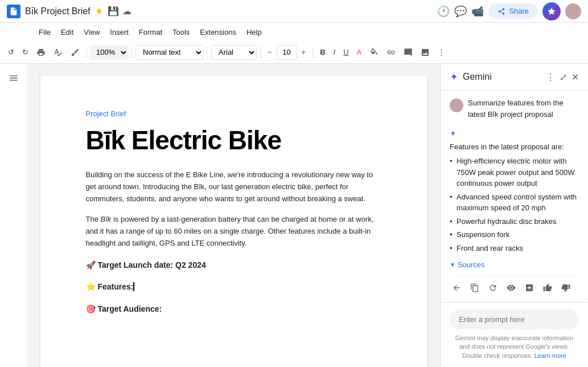 The width and height of the screenshot is (588, 367). What do you see at coordinates (475, 289) in the screenshot?
I see `copy-action-button` at bounding box center [475, 289].